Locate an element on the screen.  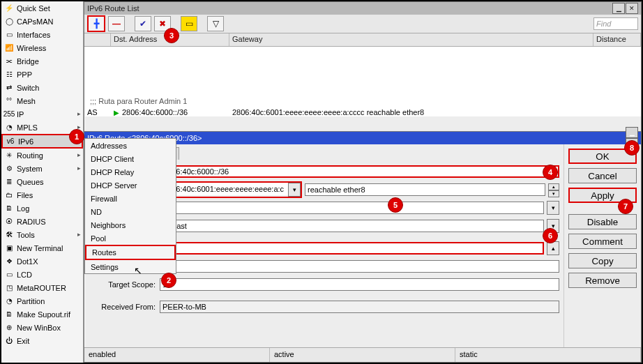
sidebar-item-mesh: °°Mesh is located at coordinates (42, 100).